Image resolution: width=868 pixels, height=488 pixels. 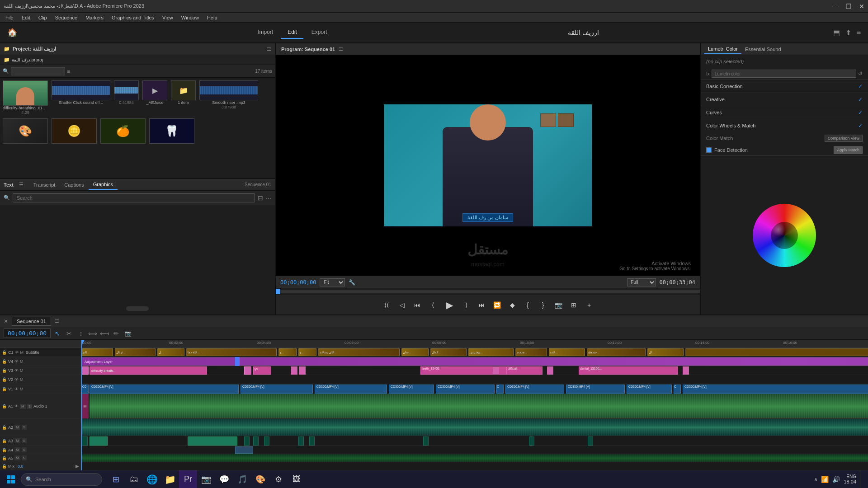 What do you see at coordinates (433, 305) in the screenshot?
I see `step-back-frame-btn: ⟨` at bounding box center [433, 305].